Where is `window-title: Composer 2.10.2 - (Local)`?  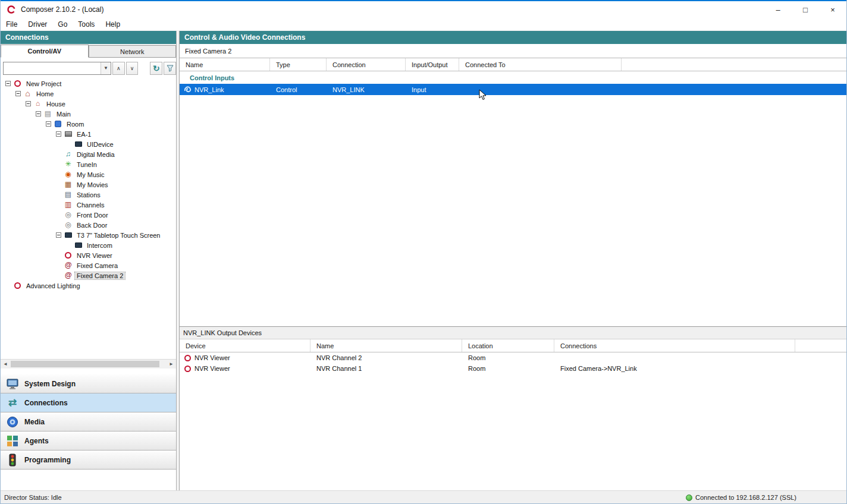
window-title: Composer 2.10.2 - (Local) is located at coordinates (62, 10).